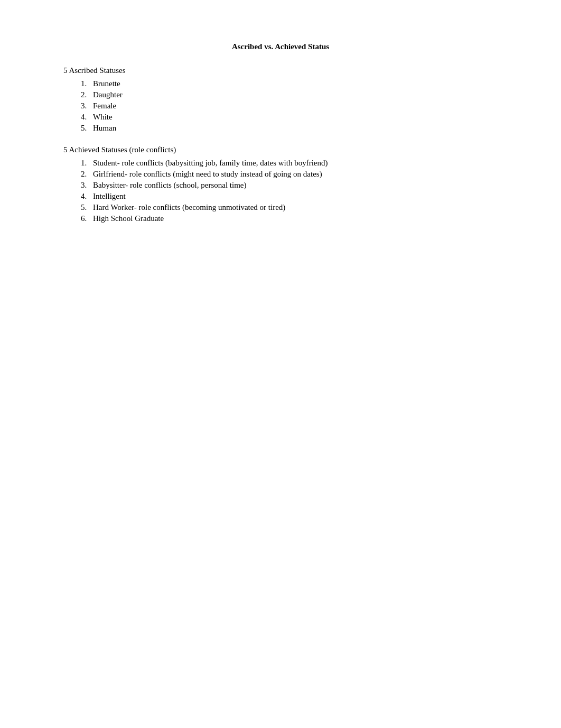 The image size is (561, 728). I want to click on ascribed-list-item: Human, so click(293, 128).